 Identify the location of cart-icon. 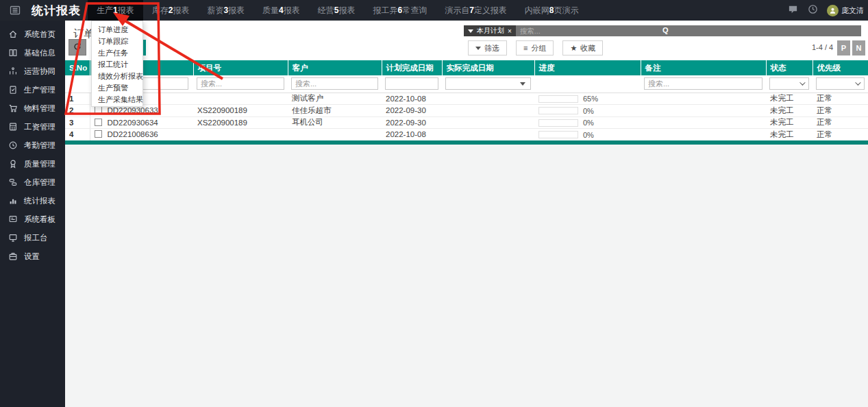
(13, 109).